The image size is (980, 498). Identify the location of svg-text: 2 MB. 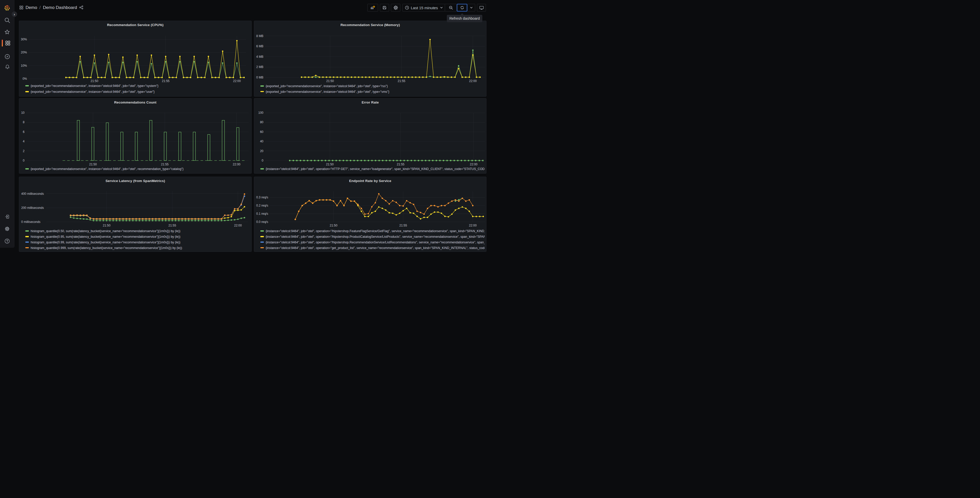
(260, 67).